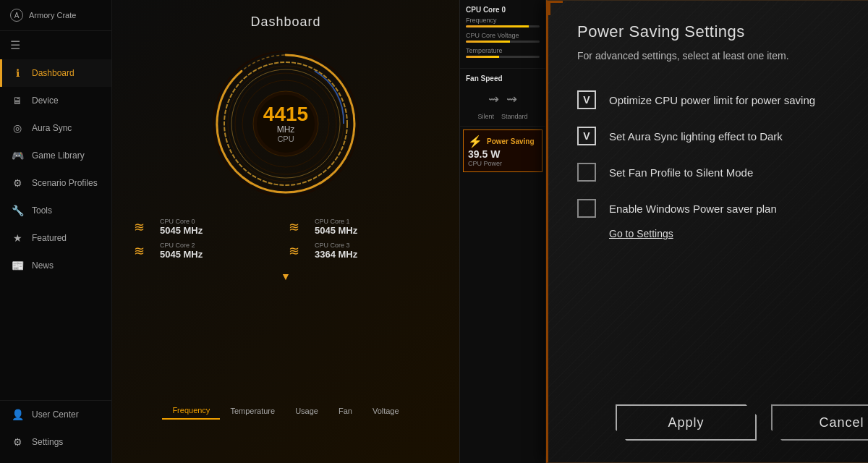 The image size is (868, 463). I want to click on sidebar-item-tools: 🔧 Tools, so click(56, 211).